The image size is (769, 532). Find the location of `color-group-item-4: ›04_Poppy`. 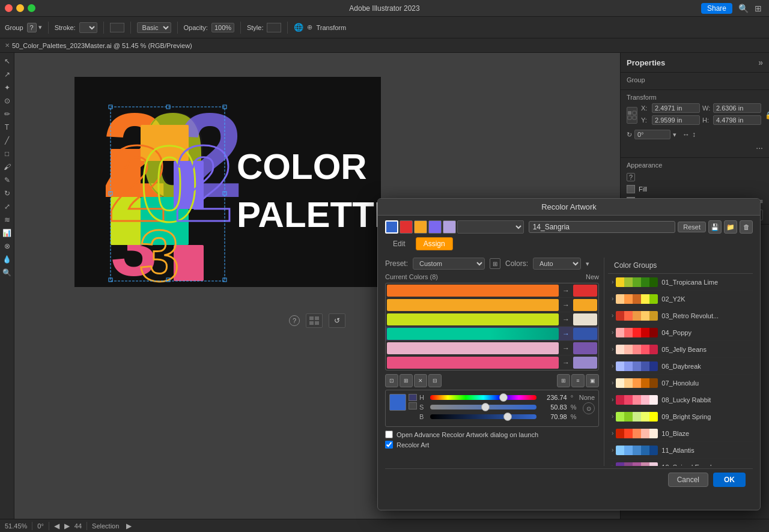

color-group-item-4: ›04_Poppy is located at coordinates (680, 333).